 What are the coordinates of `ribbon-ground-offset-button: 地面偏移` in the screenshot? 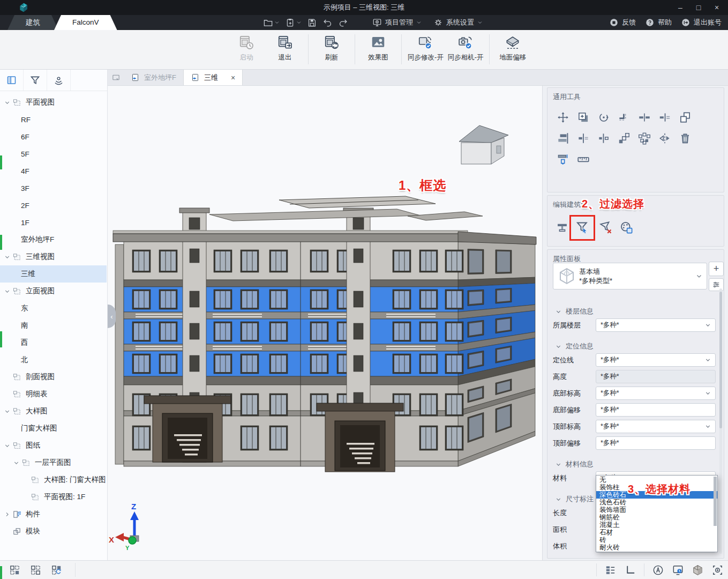 It's located at (513, 46).